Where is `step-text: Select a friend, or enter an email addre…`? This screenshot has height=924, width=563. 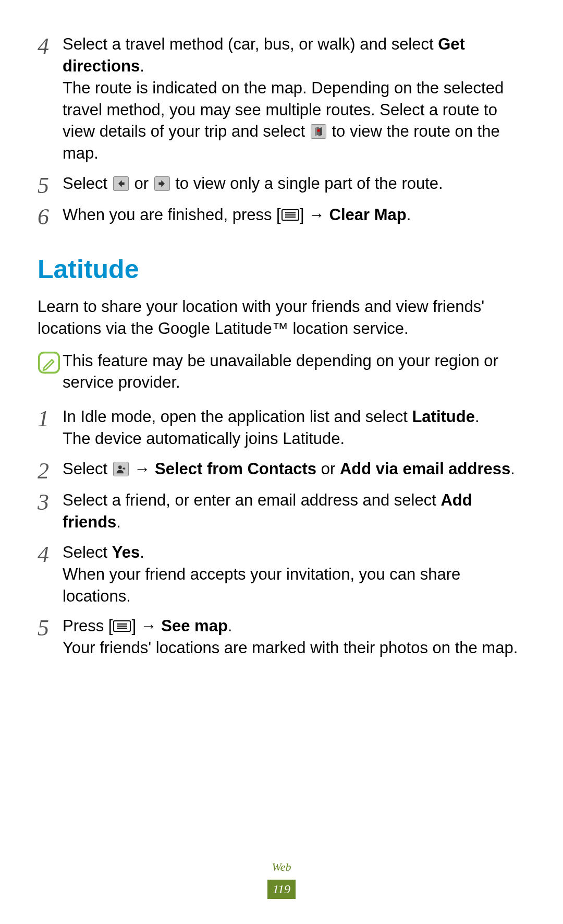
step-text: Select a friend, or enter an email addre… is located at coordinates (294, 512).